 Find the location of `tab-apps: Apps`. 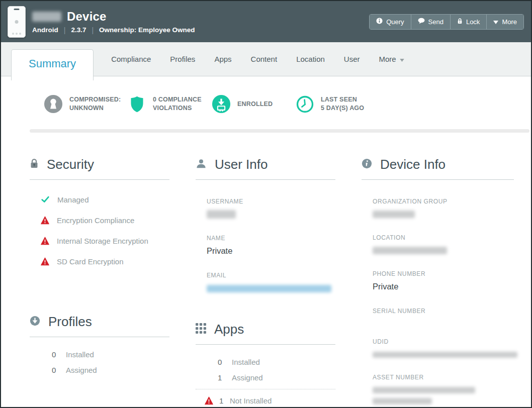

tab-apps: Apps is located at coordinates (223, 59).